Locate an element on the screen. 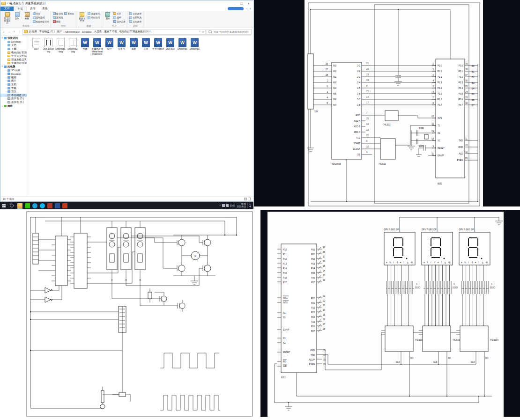 This screenshot has width=520, height=420. file-item: W 设计 is located at coordinates (110, 47).